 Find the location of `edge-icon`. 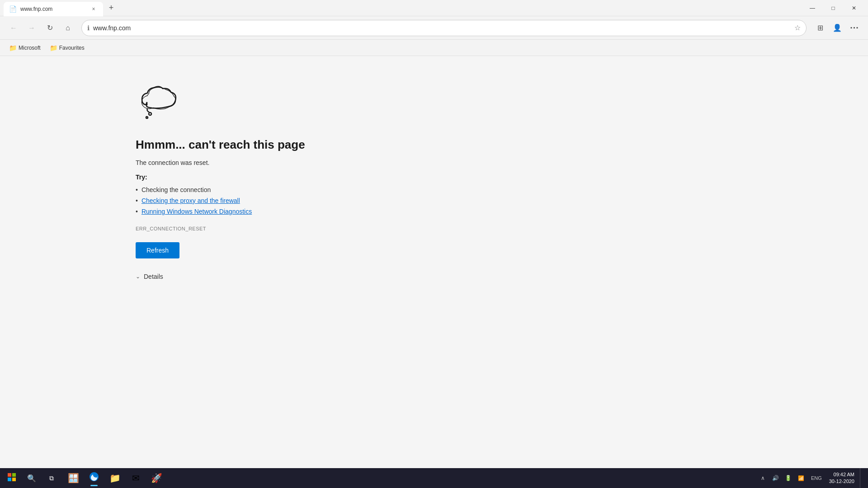

edge-icon is located at coordinates (94, 478).